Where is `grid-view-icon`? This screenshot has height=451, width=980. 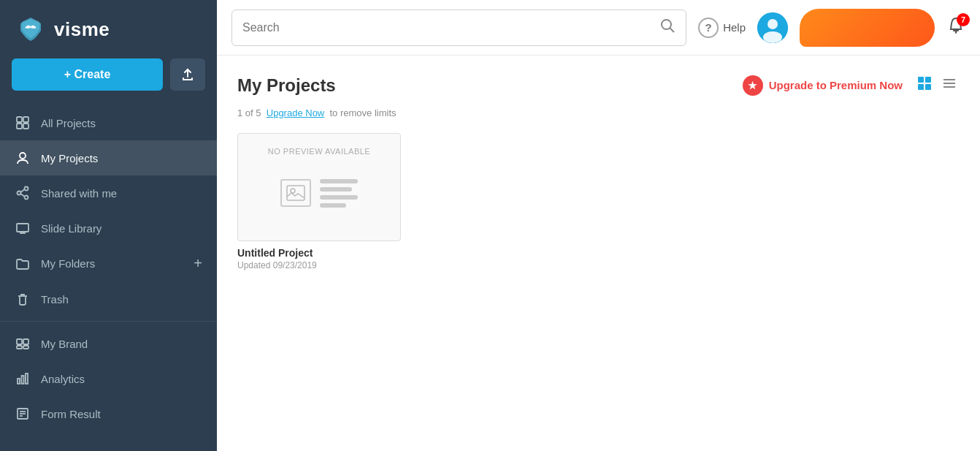 grid-view-icon is located at coordinates (925, 83).